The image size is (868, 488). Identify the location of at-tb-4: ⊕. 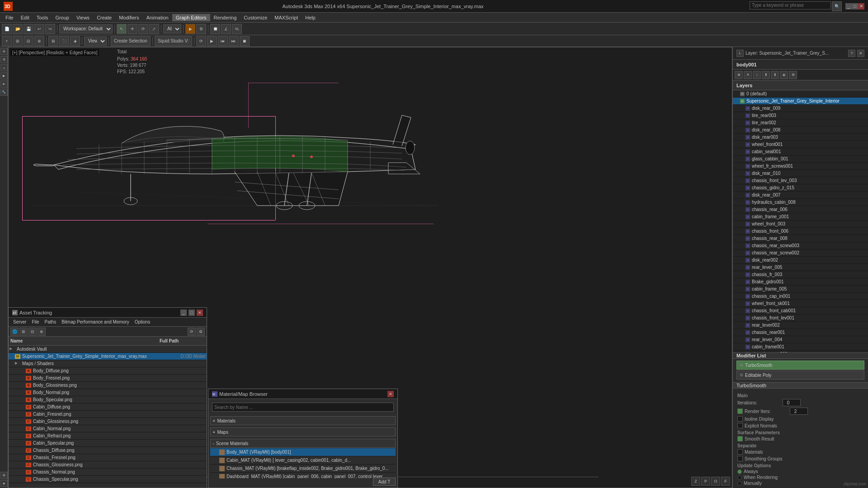
(42, 332).